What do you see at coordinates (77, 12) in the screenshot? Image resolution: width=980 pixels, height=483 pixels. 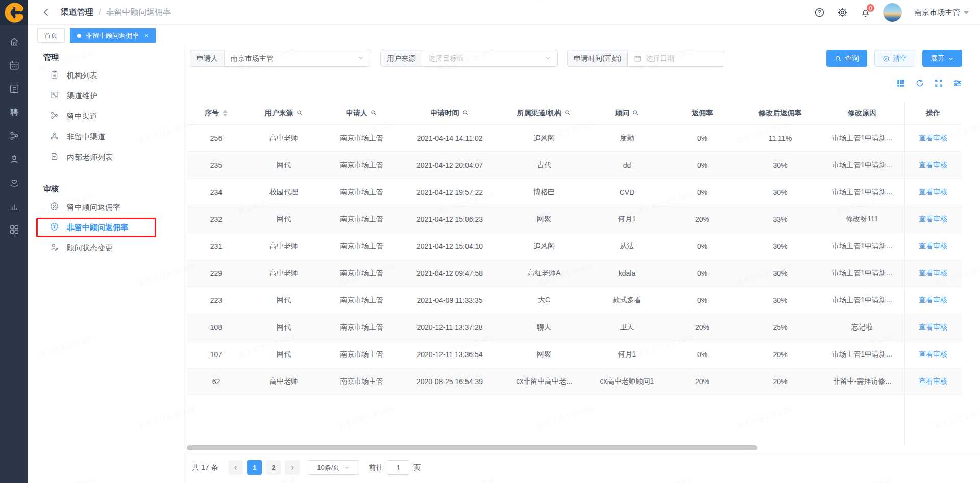 I see `breadcrumb-section: 渠道管理` at bounding box center [77, 12].